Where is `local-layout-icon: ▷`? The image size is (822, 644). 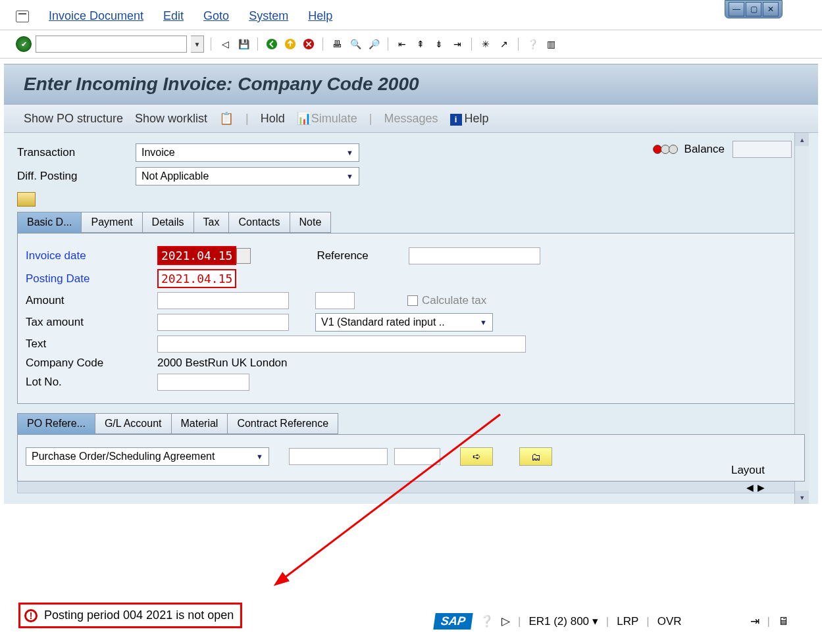 local-layout-icon: ▷ is located at coordinates (505, 621).